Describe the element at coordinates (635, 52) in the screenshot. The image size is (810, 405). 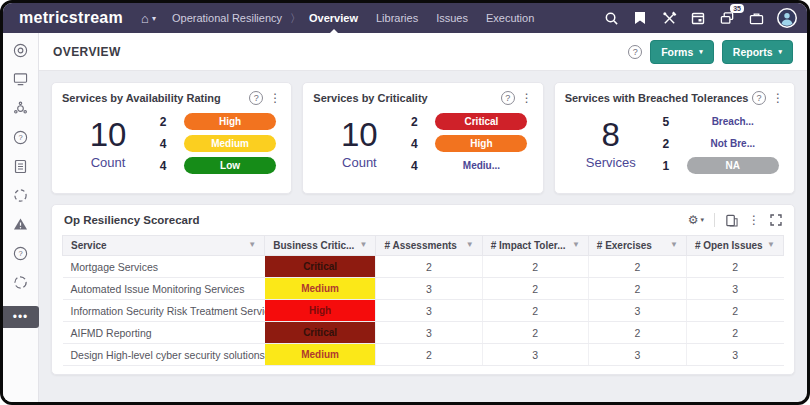
I see `page-help-icon: ?` at that location.